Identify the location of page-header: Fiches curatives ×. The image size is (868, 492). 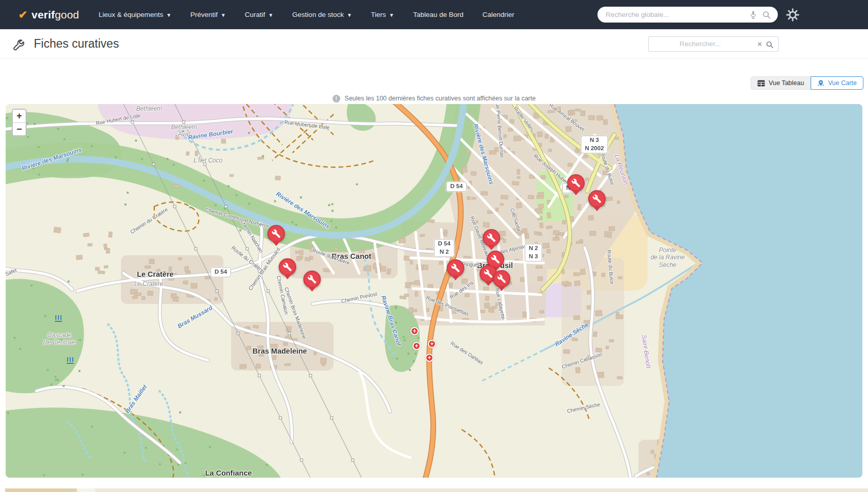
(434, 44).